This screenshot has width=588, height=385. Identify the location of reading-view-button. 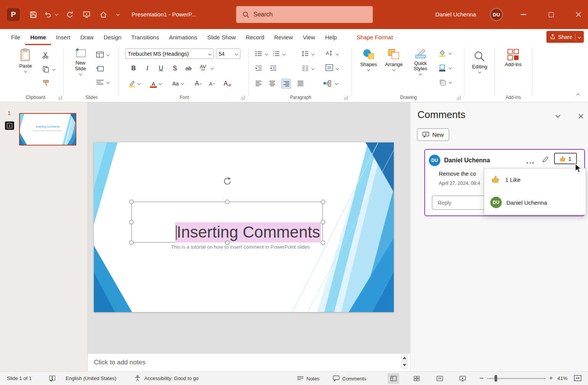
(440, 379).